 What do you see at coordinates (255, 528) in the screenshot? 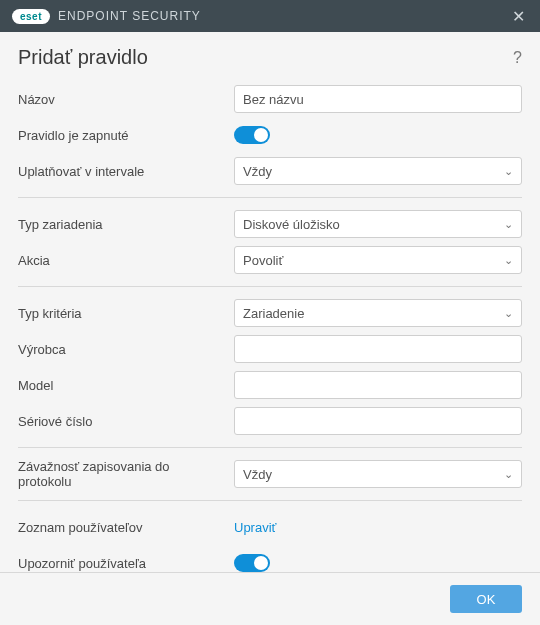
I see `user-list-edit-link: Upraviť` at bounding box center [255, 528].